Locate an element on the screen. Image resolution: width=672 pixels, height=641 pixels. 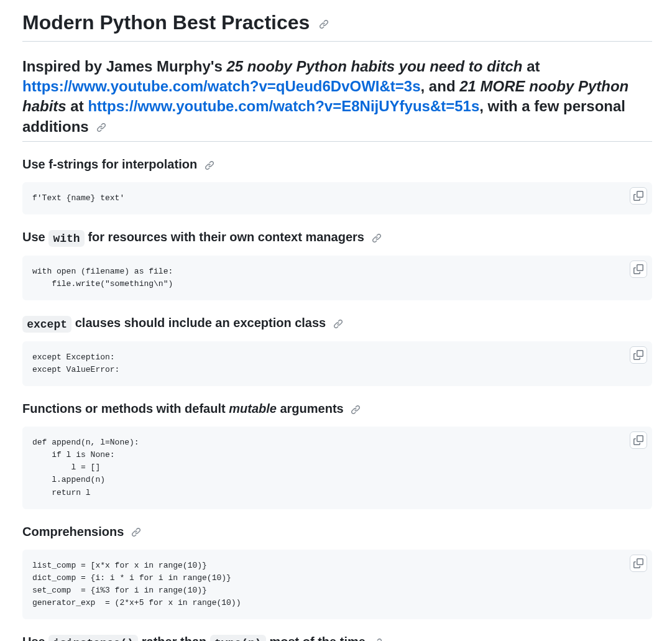
heading-comprehensions: Comprehensions is located at coordinates (337, 532).